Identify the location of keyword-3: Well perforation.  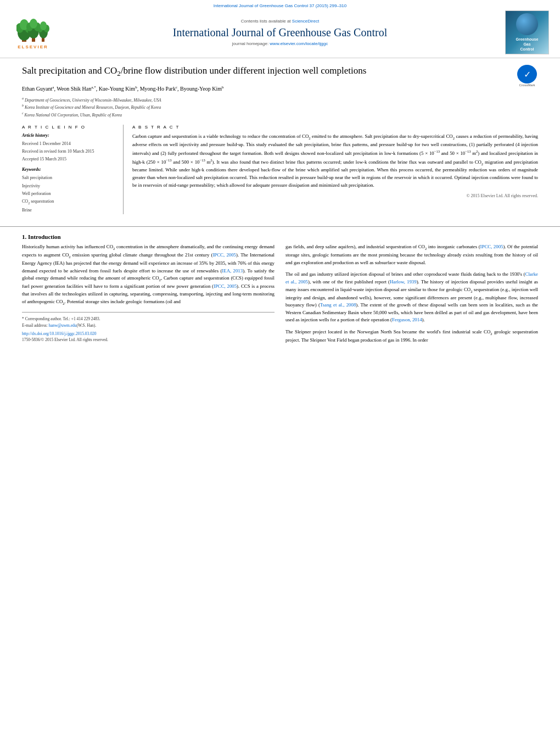
(69, 194).